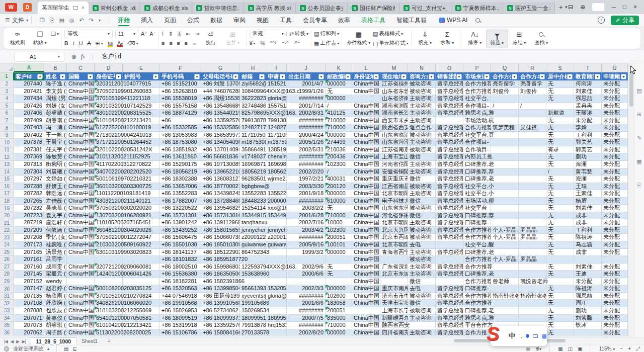 The width and height of the screenshot is (644, 352). Describe the element at coordinates (220, 143) in the screenshot. I see `cell: +86 1340540988` at that location.